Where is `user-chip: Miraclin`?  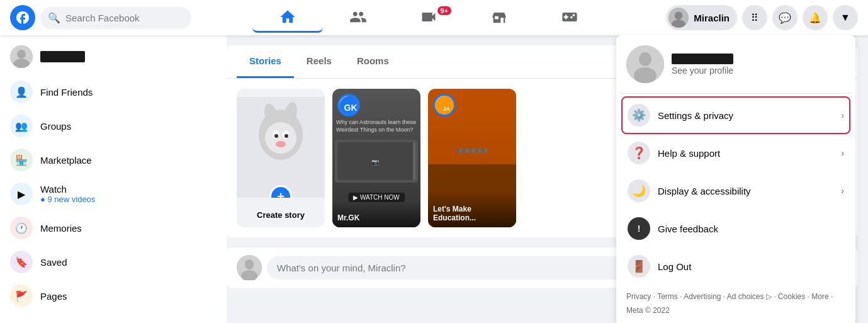 user-chip: Miraclin is located at coordinates (701, 18).